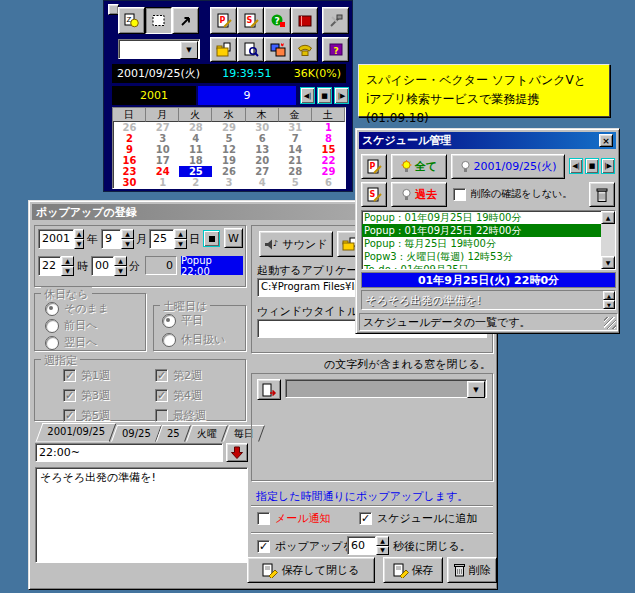  What do you see at coordinates (130, 160) in the screenshot?
I see `calendar-day: 16` at bounding box center [130, 160].